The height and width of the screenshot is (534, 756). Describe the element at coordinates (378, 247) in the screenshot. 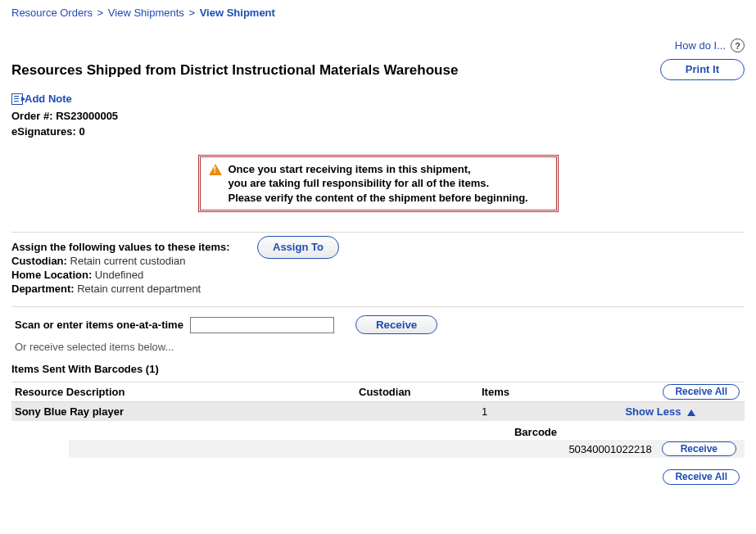

I see `assign-title: Assign the following values to these ite…` at that location.